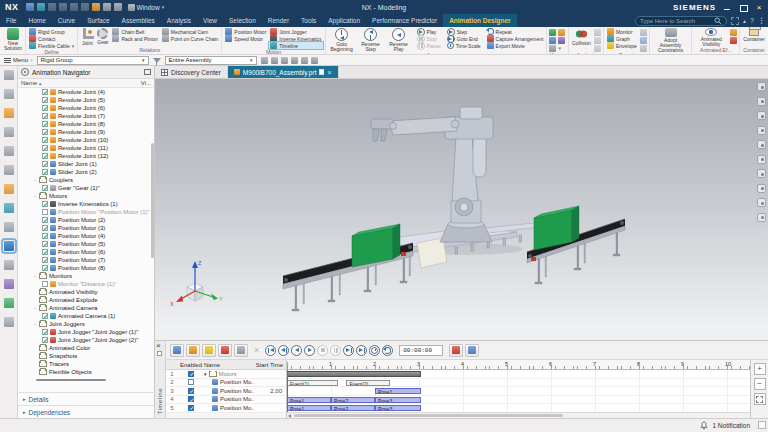 The width and height of the screenshot is (768, 432). What do you see at coordinates (86, 284) in the screenshot?
I see `tree-item: Monitor "Distance (1)"` at bounding box center [86, 284].